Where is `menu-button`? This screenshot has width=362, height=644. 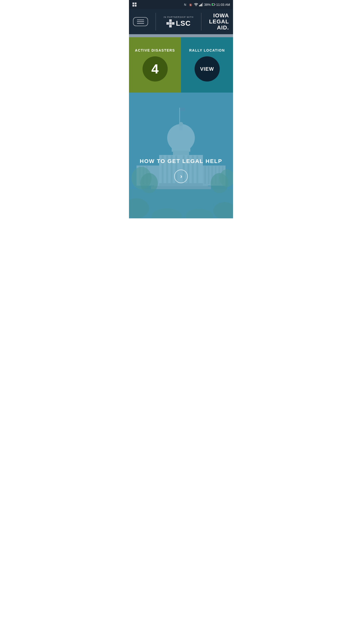
menu-button is located at coordinates (141, 22).